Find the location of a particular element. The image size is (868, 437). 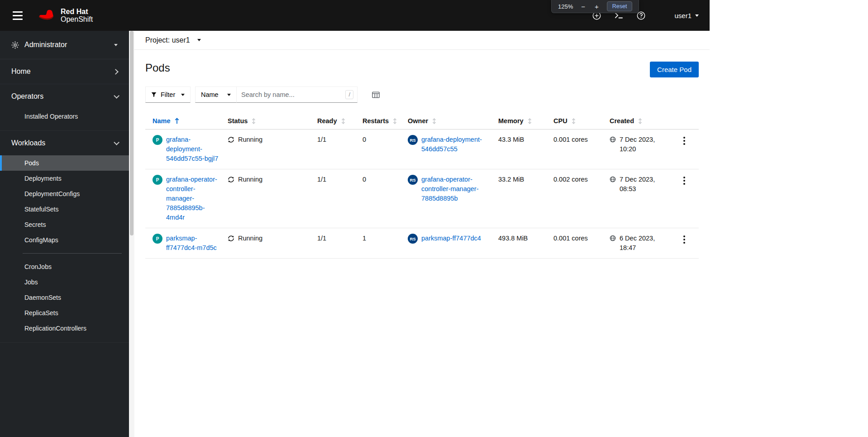

col-header-created: Created is located at coordinates (626, 121).